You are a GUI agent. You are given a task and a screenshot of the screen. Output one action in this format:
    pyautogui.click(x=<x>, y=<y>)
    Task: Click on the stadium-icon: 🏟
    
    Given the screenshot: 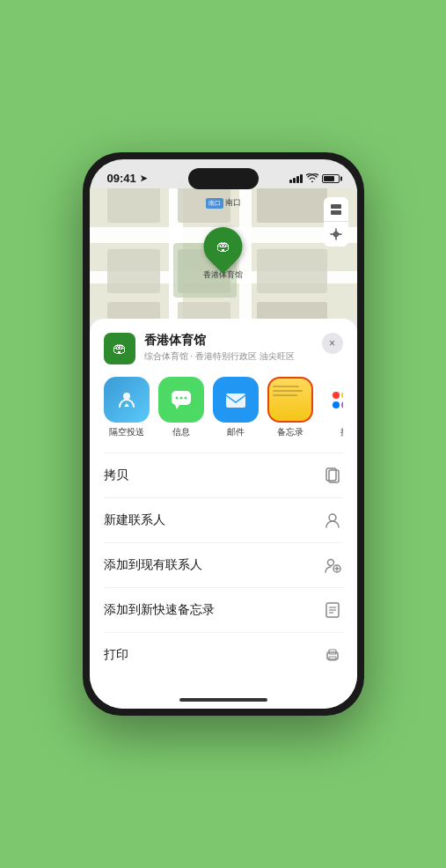 What is the action you would take?
    pyautogui.click(x=223, y=246)
    